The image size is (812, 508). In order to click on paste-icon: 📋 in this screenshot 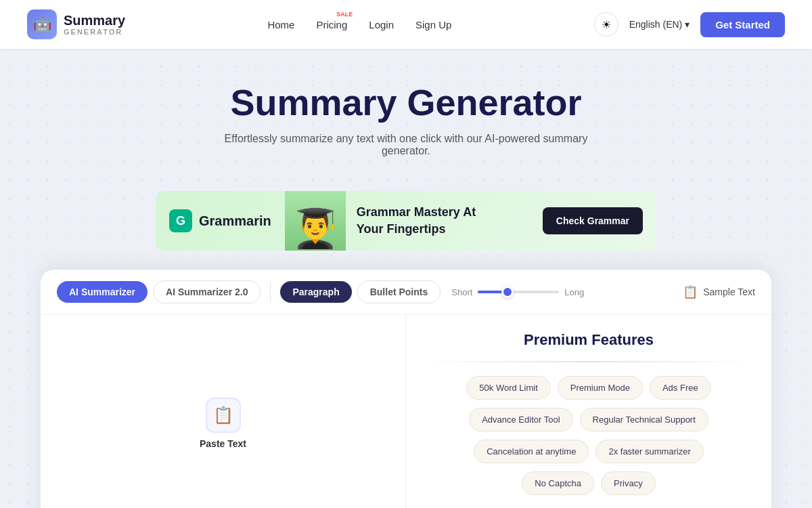, I will do `click(223, 415)`.